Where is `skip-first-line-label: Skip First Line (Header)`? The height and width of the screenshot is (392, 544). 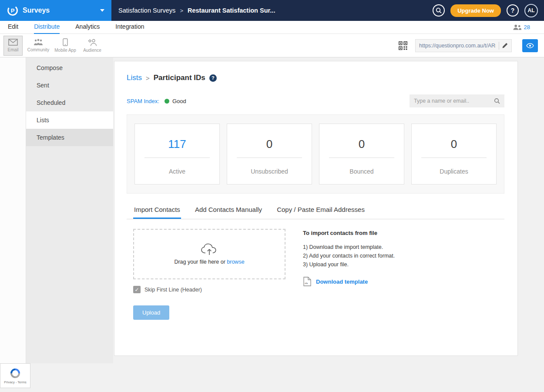
skip-first-line-label: Skip First Line (Header) is located at coordinates (173, 290).